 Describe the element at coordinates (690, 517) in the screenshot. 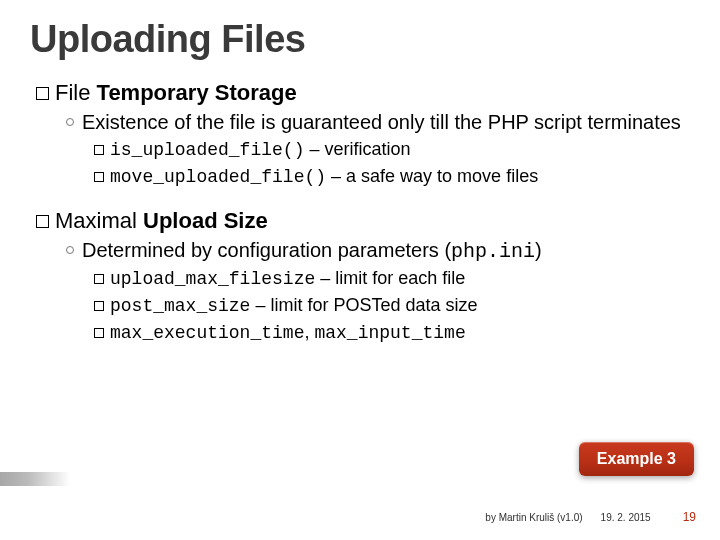

I see `footer-page-number: 19` at that location.